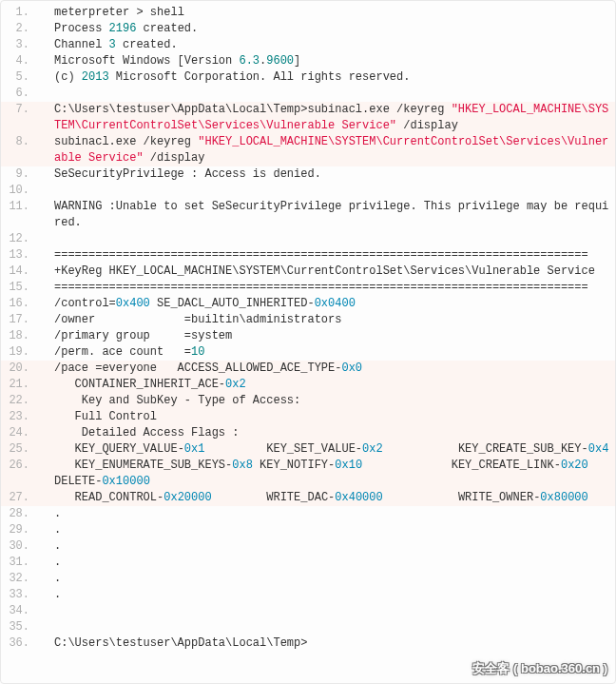 The width and height of the screenshot is (616, 684). Describe the element at coordinates (308, 190) in the screenshot. I see `code-line: 10.` at that location.